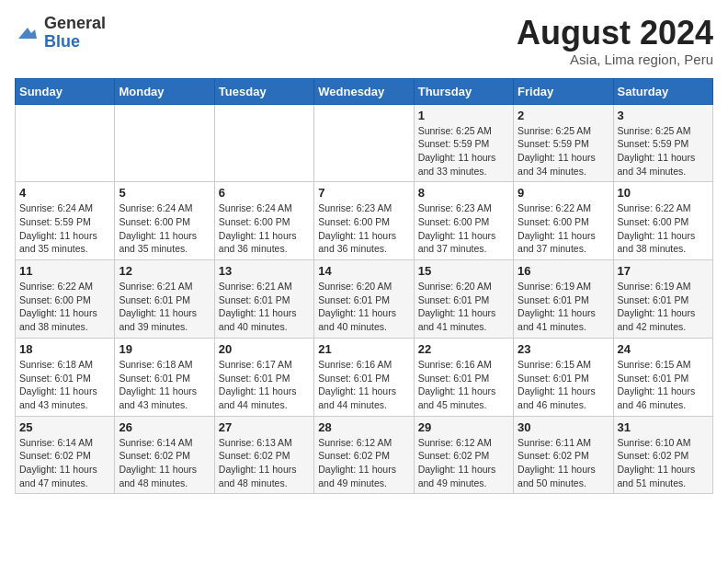  Describe the element at coordinates (64, 228) in the screenshot. I see `day-info: Sunrise: 6:24 AMSunset: 5:59 PMDaylight:…` at that location.